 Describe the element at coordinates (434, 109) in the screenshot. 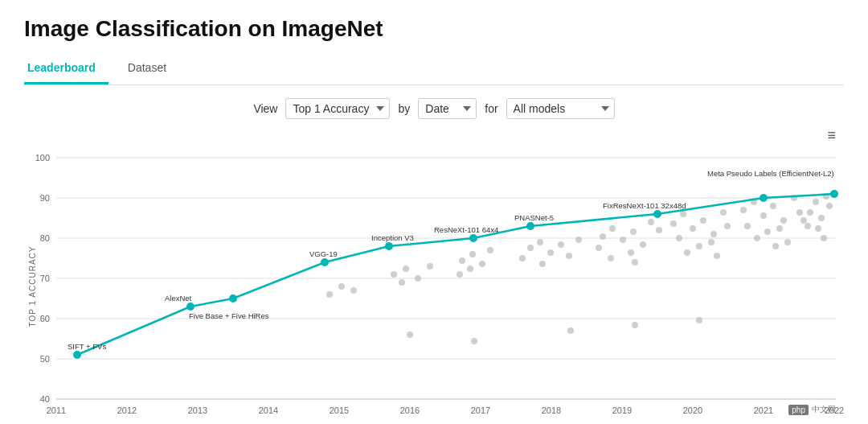

I see `chart-controls: View Top 1 Accuracy Top 5 Accuracy by Da…` at that location.